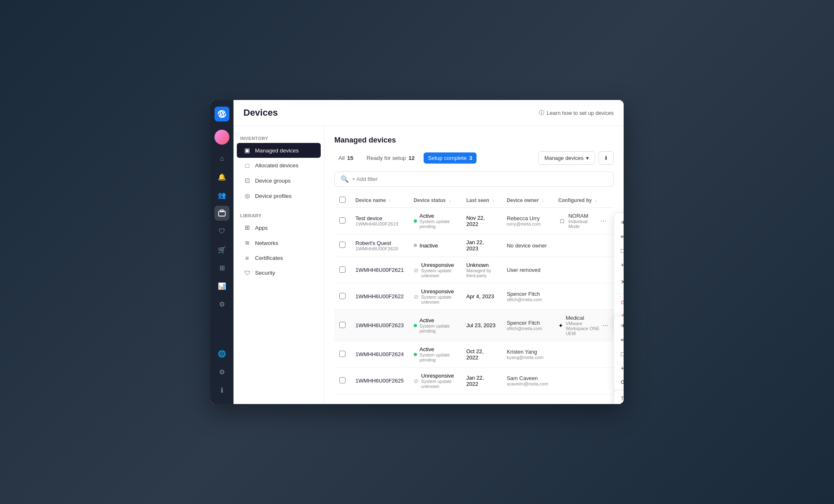 The image size is (834, 504). What do you see at coordinates (450, 158) in the screenshot?
I see `tab-setup-complete: Setup complete 3` at bounding box center [450, 158].